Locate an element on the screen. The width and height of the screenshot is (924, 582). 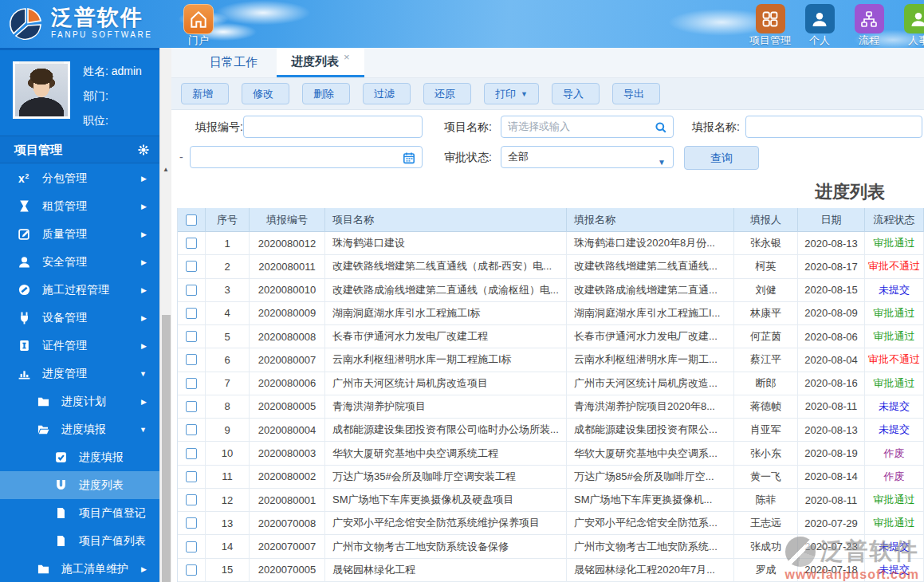
toolbar-button: 打印 ▼ is located at coordinates (512, 94).